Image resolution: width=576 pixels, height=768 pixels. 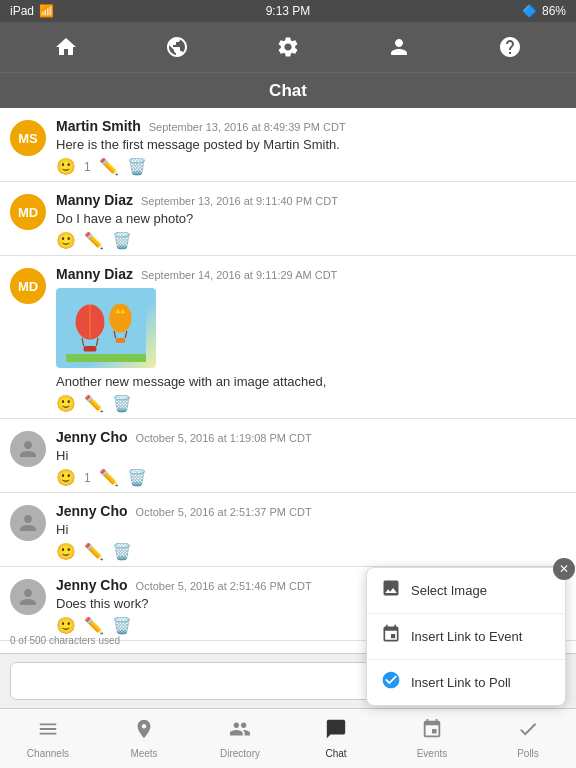 What do you see at coordinates (528, 738) in the screenshot?
I see `tab-polls: Polls` at bounding box center [528, 738].